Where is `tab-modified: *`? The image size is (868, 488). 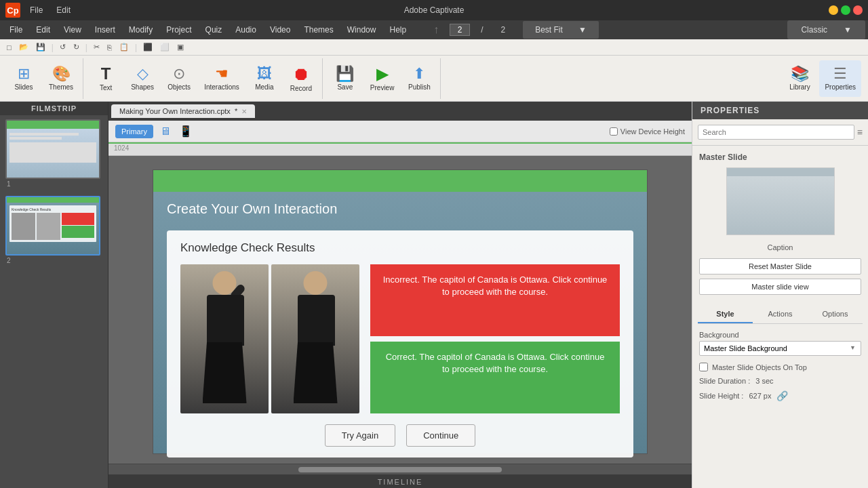
tab-modified: * is located at coordinates (236, 111).